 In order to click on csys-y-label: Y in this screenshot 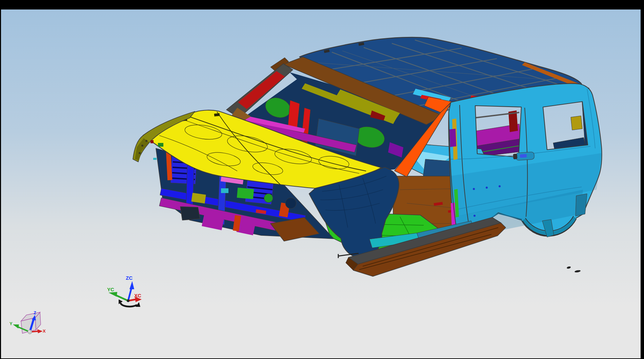, I will do `click(11, 324)`.